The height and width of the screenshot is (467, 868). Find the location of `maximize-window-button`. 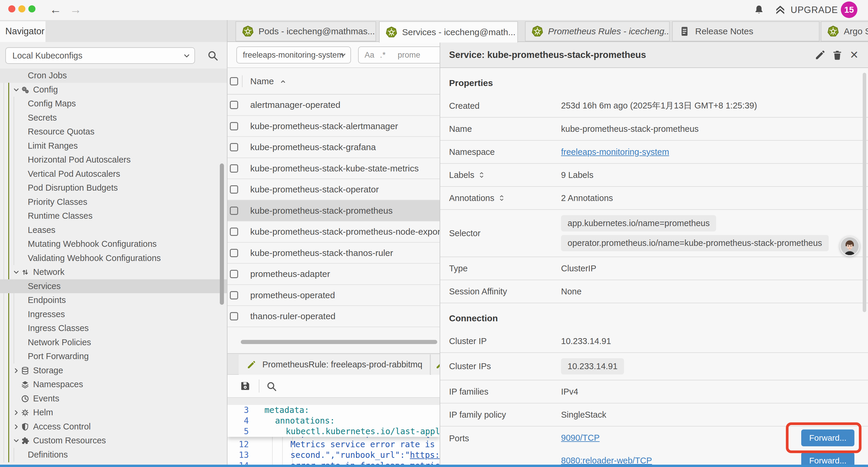

maximize-window-button is located at coordinates (32, 9).